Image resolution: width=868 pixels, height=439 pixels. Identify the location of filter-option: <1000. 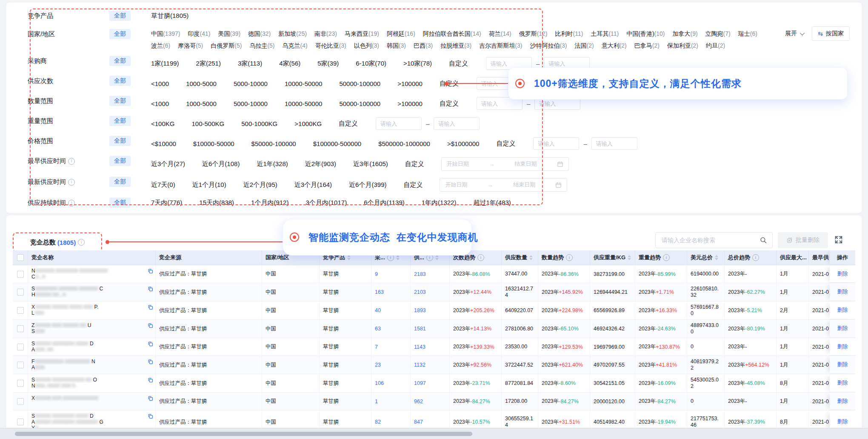
(160, 83).